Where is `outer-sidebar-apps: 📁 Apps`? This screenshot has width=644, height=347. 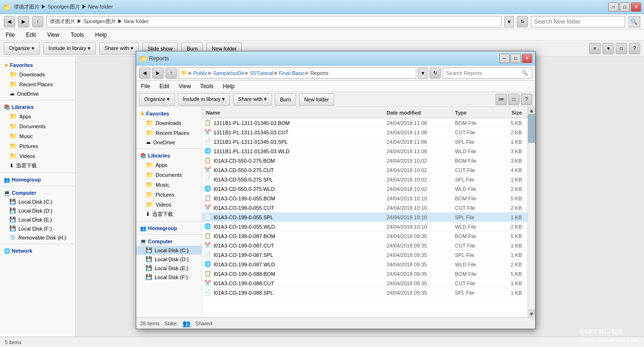 outer-sidebar-apps: 📁 Apps is located at coordinates (38, 116).